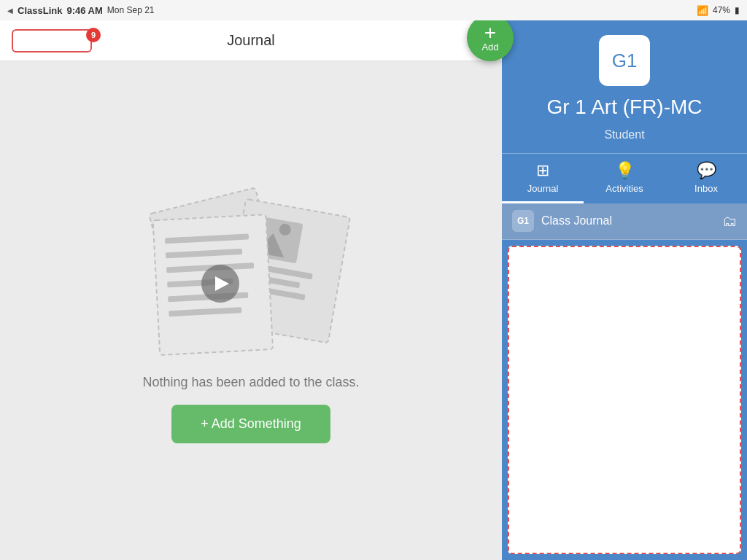 The width and height of the screenshot is (747, 560). What do you see at coordinates (718, 10) in the screenshot?
I see `status-right: 📶 47% ▮` at bounding box center [718, 10].